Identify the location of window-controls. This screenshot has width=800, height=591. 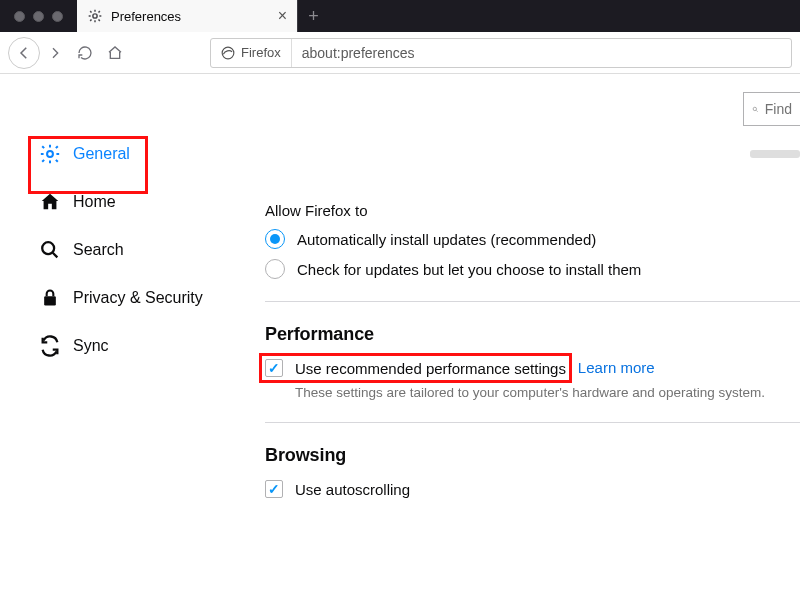
(38, 16).